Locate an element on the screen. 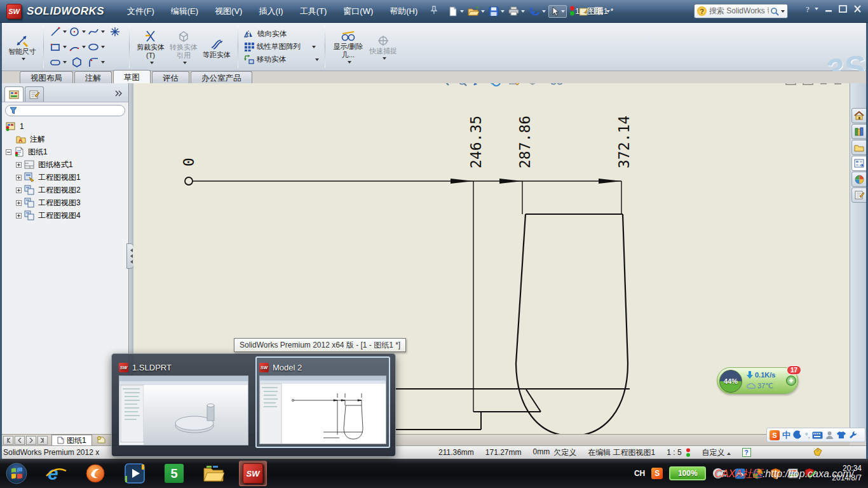  tree-drawing-view4-item: 工程图视图4 is located at coordinates (65, 215).